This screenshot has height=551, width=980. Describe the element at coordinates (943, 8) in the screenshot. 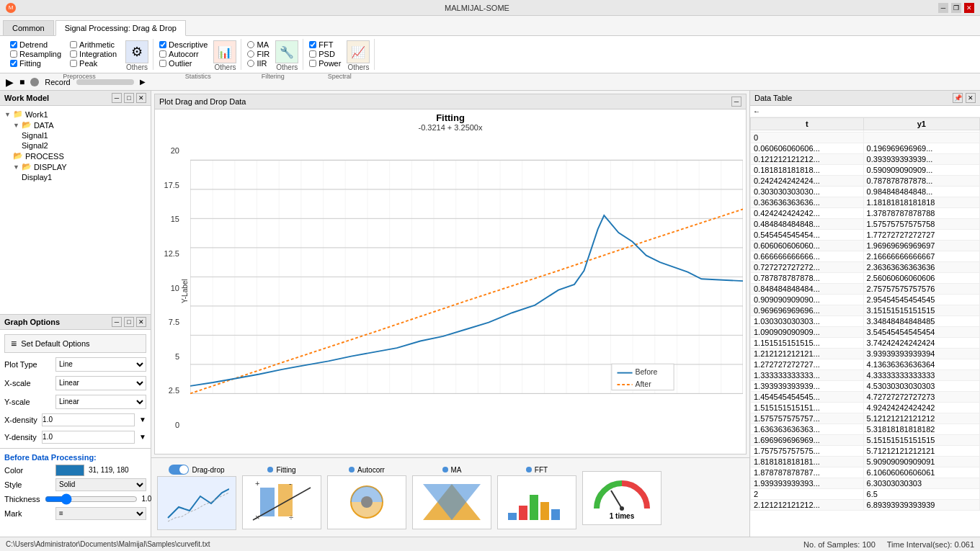

I see `minimize-button: ─` at that location.